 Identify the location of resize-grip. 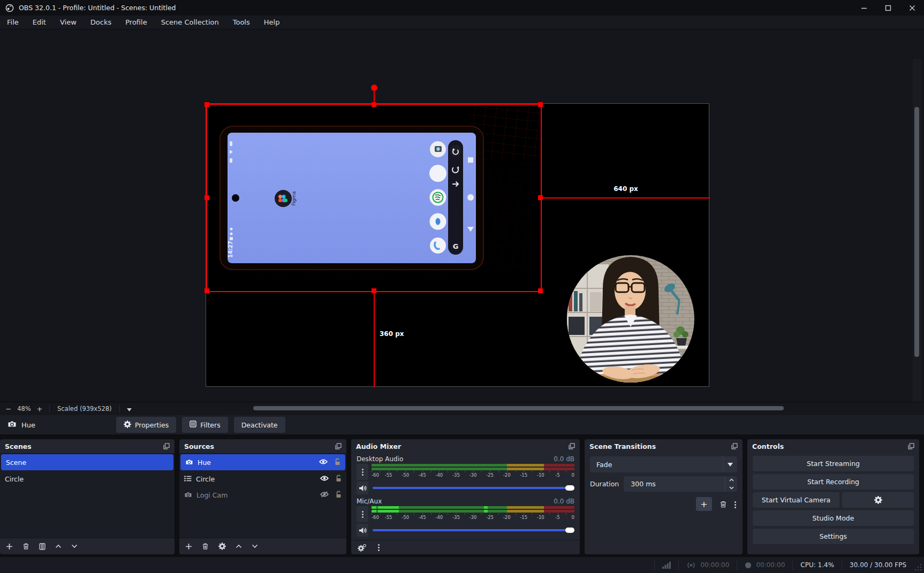
(919, 568).